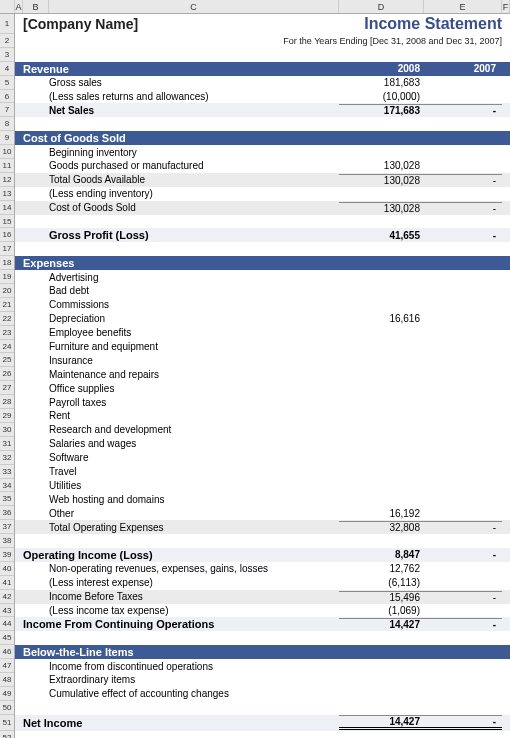  What do you see at coordinates (262, 499) in the screenshot?
I see `line-item: Web hosting and domains` at bounding box center [262, 499].